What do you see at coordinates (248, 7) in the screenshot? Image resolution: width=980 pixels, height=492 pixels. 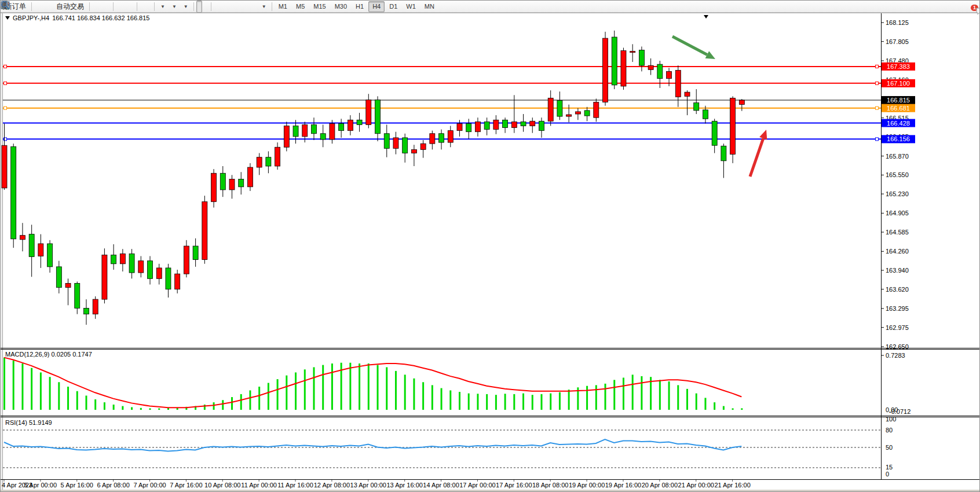 I see `text-tool-button: A` at bounding box center [248, 7].